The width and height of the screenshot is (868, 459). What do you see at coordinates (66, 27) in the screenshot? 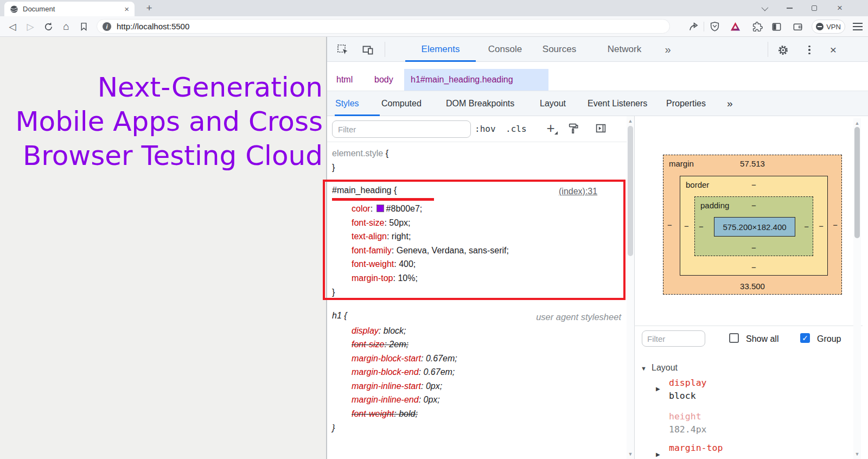
I see `home-button: ⌂` at bounding box center [66, 27].